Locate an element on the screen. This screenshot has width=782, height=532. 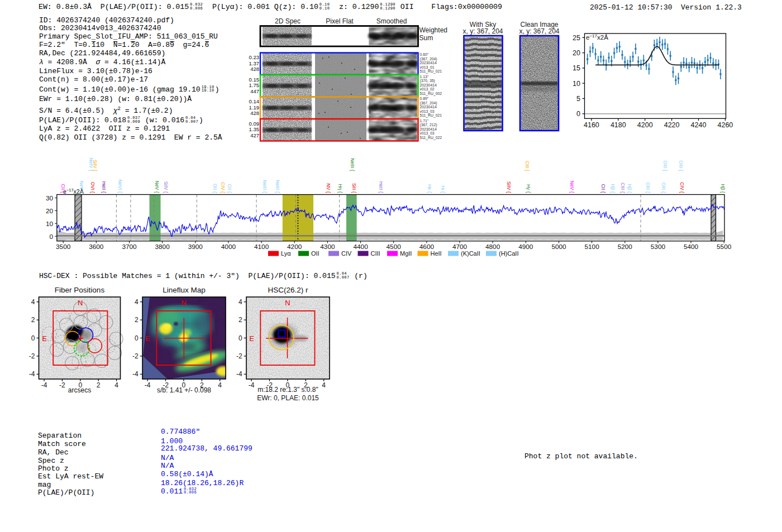
svg-text: 4240 is located at coordinates (699, 125).